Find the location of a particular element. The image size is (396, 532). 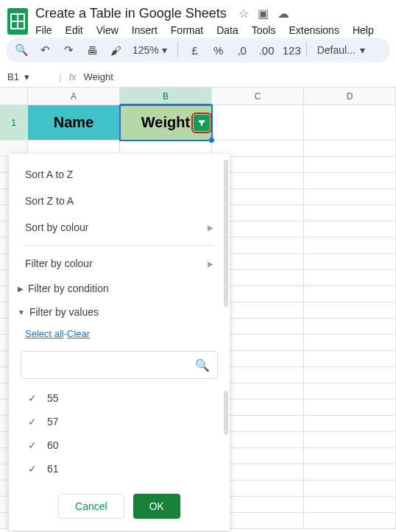

filter-by-condition: ▶Filter by condition is located at coordinates (119, 288).